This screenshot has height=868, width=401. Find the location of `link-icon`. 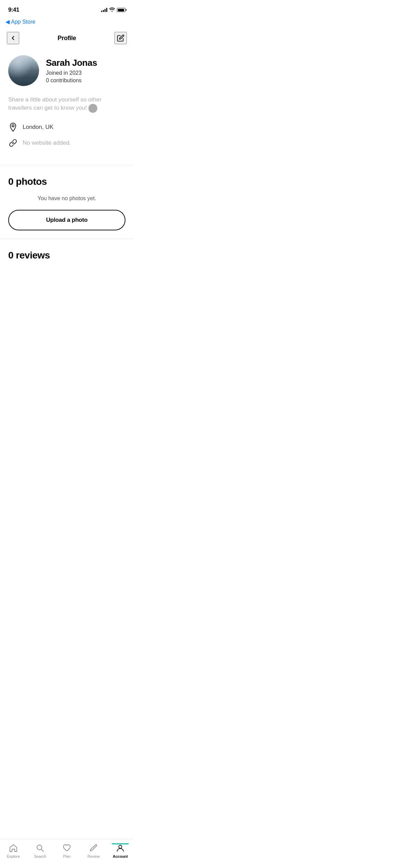

link-icon is located at coordinates (13, 143).